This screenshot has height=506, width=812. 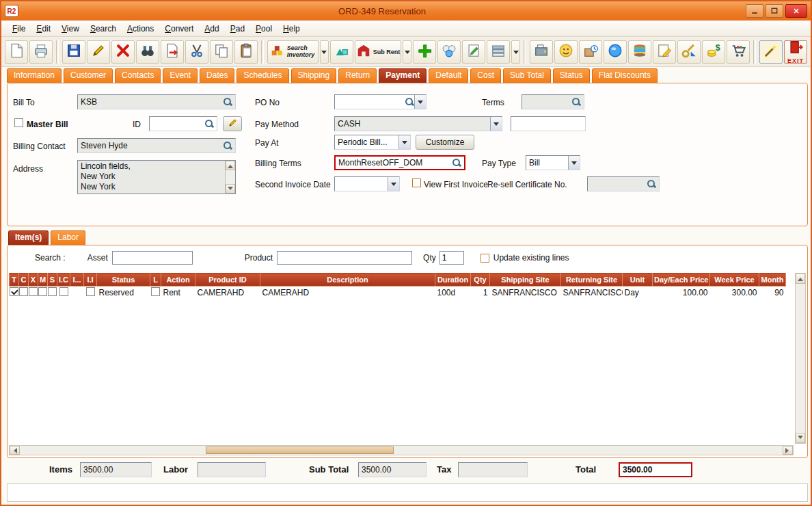 I want to click on fax-button, so click(x=541, y=52).